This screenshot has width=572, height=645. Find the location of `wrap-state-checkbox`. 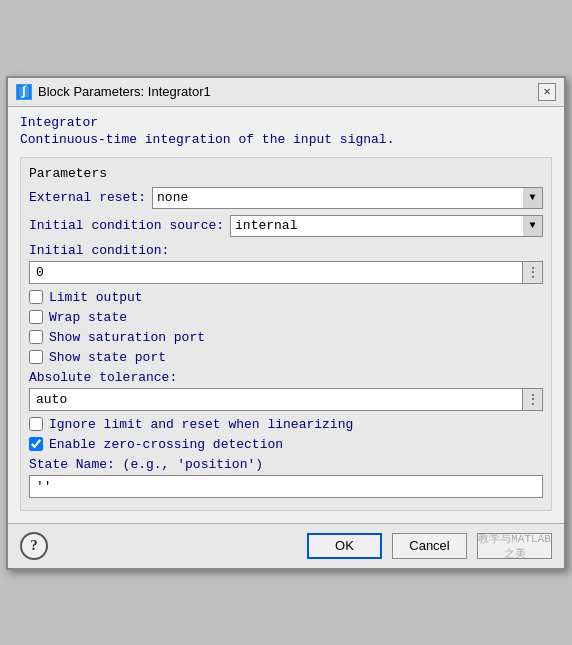

wrap-state-checkbox is located at coordinates (36, 317).